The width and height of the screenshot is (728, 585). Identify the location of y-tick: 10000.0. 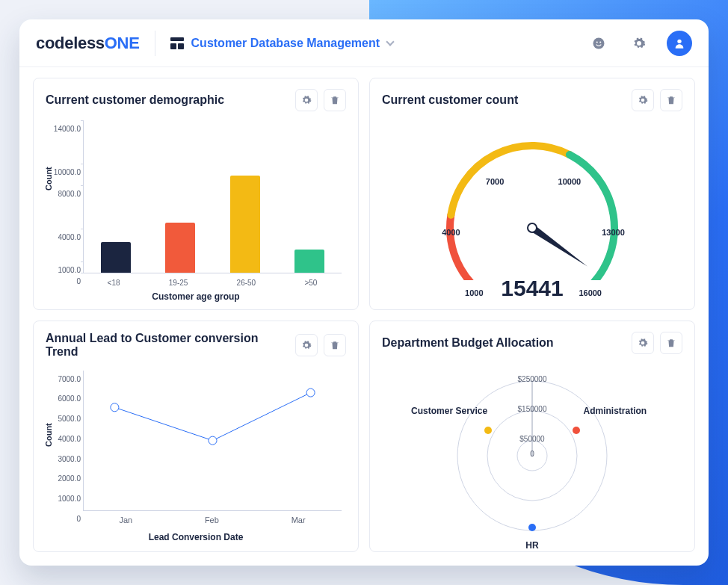
(65, 172).